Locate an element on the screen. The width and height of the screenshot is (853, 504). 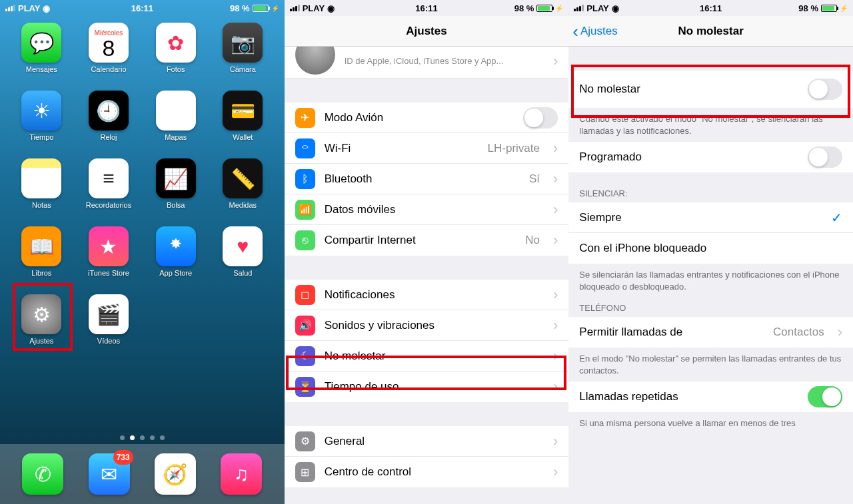
row-scheduled: Programado is located at coordinates (710, 157).